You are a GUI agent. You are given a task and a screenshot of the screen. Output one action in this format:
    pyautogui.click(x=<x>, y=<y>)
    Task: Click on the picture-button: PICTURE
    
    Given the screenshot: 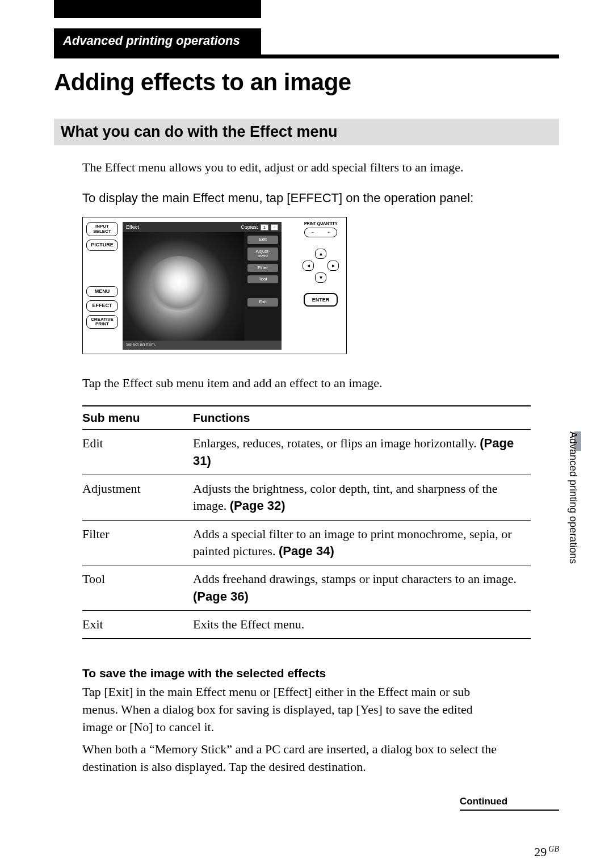 What is the action you would take?
    pyautogui.click(x=102, y=245)
    